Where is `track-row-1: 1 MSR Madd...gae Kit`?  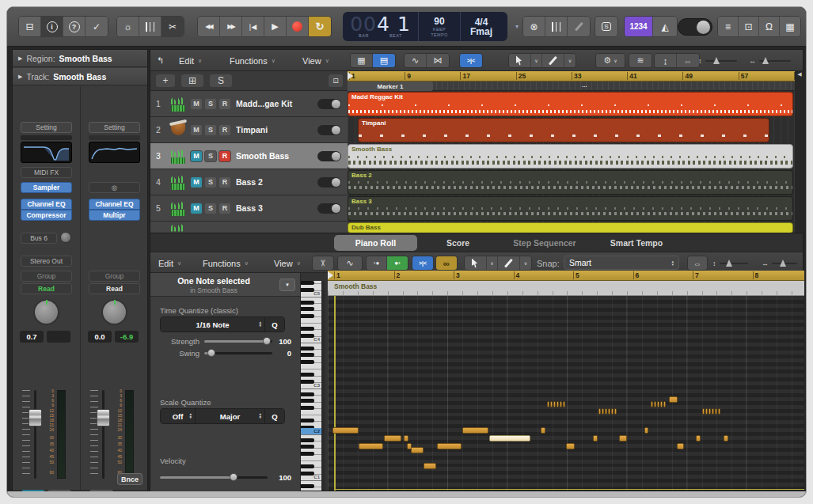 track-row-1: 1 MSR Madd...gae Kit is located at coordinates (249, 104).